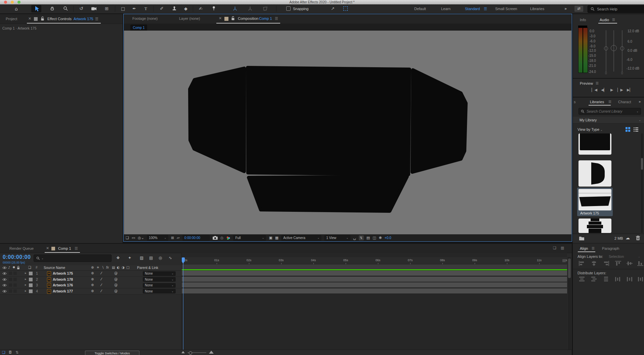 This screenshot has width=644, height=355. What do you see at coordinates (11, 19) in the screenshot?
I see `tab-project: Project` at bounding box center [11, 19].